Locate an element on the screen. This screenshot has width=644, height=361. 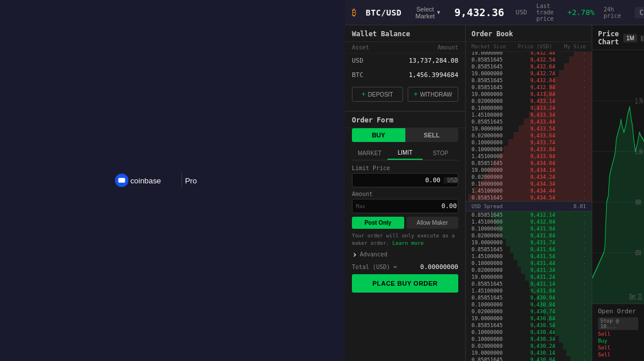
ask-size: 0.10000000 is located at coordinates (487, 108).